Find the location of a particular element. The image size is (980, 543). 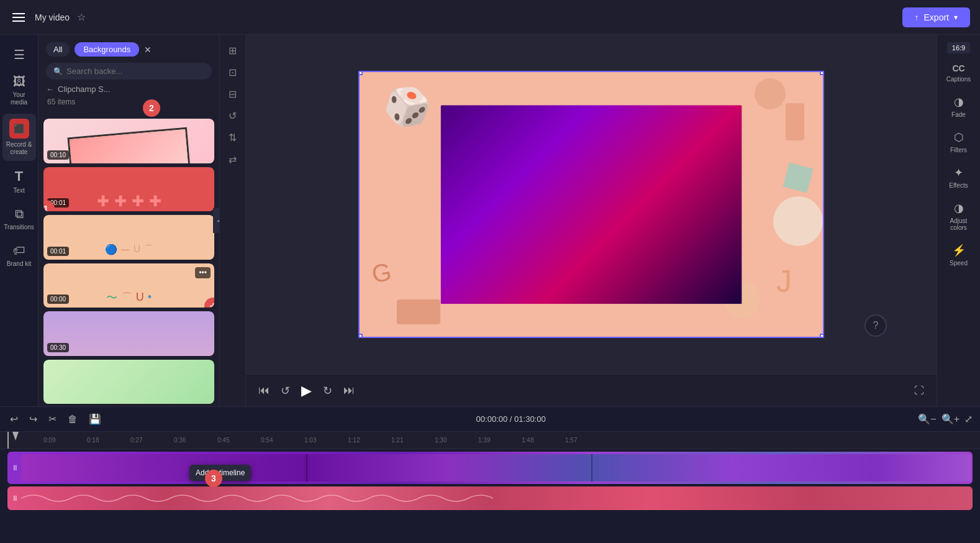

play-button: ▶ is located at coordinates (307, 391).